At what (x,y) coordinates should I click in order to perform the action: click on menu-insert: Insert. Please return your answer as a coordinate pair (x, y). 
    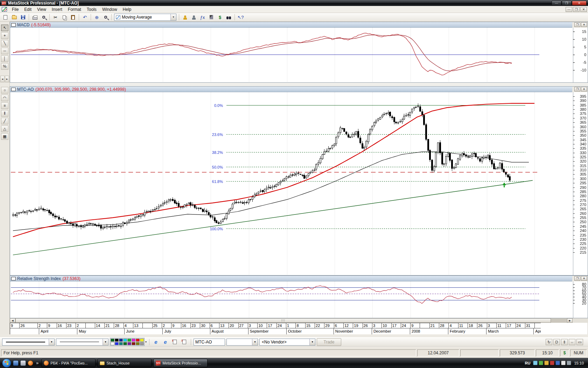
    Looking at the image, I should click on (57, 9).